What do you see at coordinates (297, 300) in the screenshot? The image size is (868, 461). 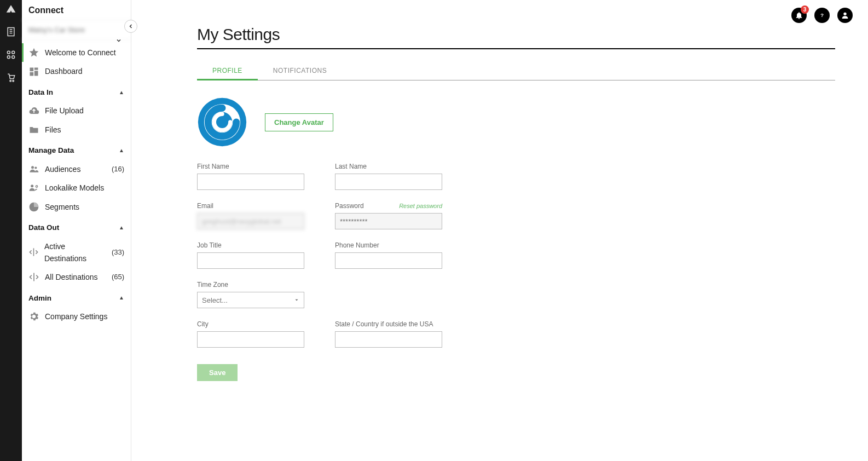 I see `caret-down-icon` at bounding box center [297, 300].